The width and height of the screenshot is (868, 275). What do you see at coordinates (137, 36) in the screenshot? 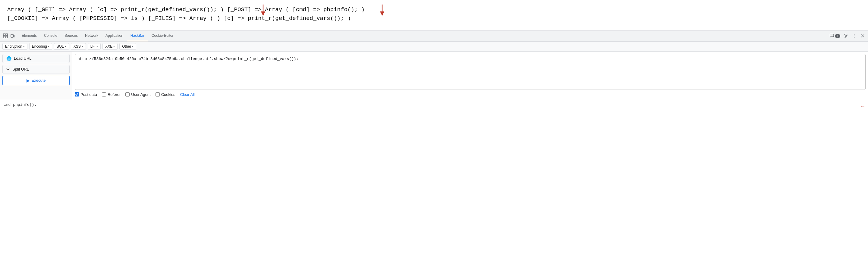
I see `tab-hackbar: HackBar` at bounding box center [137, 36].